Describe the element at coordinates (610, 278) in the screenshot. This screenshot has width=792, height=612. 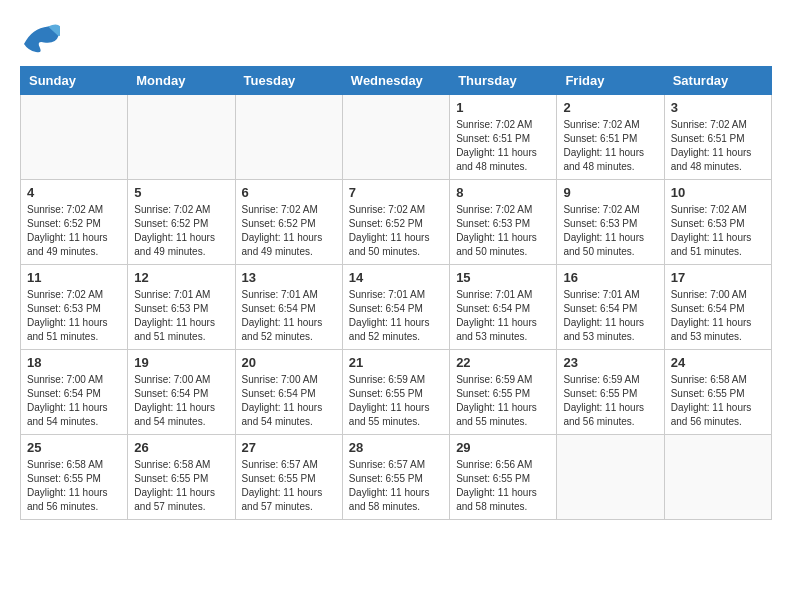
I see `day-number: 16` at that location.